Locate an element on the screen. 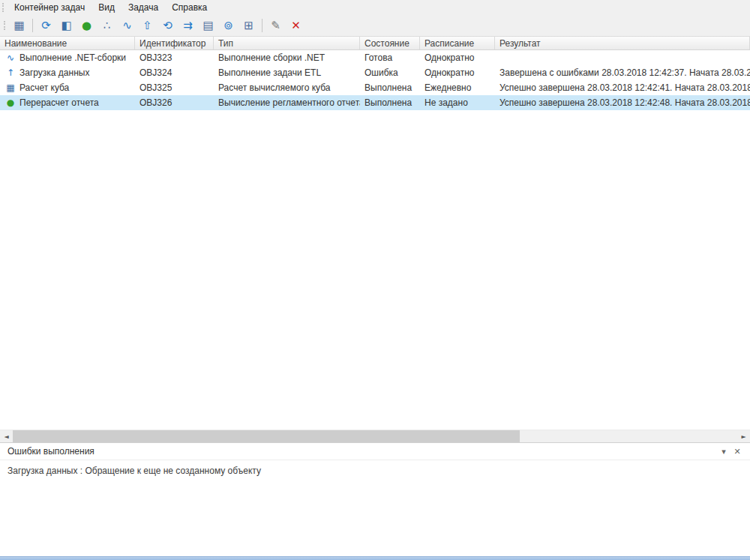 Image resolution: width=750 pixels, height=560 pixels. export-button: ▤ is located at coordinates (208, 25).